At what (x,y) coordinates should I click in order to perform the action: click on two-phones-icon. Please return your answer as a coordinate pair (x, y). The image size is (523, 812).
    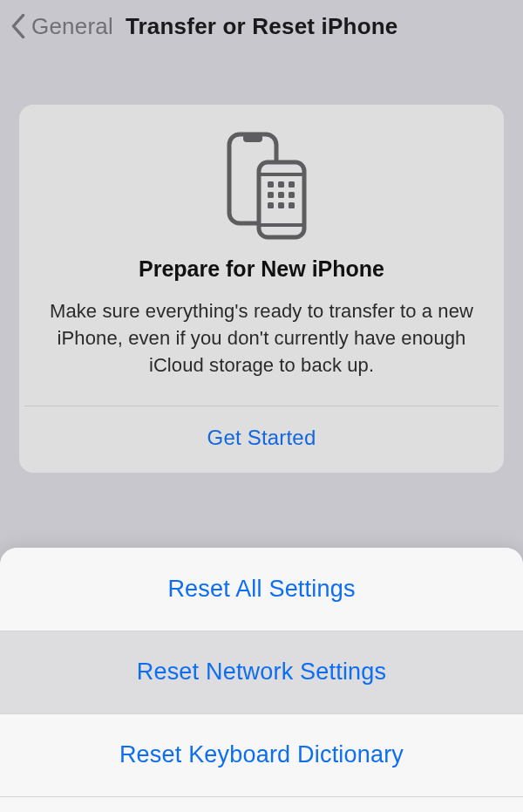
    Looking at the image, I should click on (262, 185).